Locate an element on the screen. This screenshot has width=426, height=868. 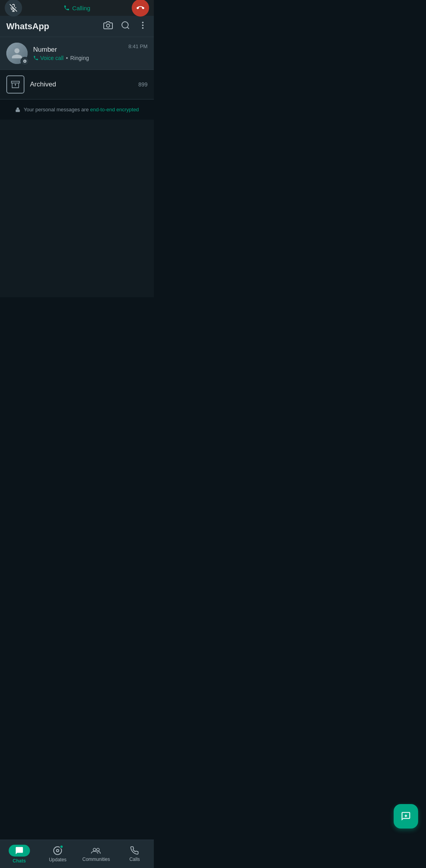
archive-icon is located at coordinates (15, 84).